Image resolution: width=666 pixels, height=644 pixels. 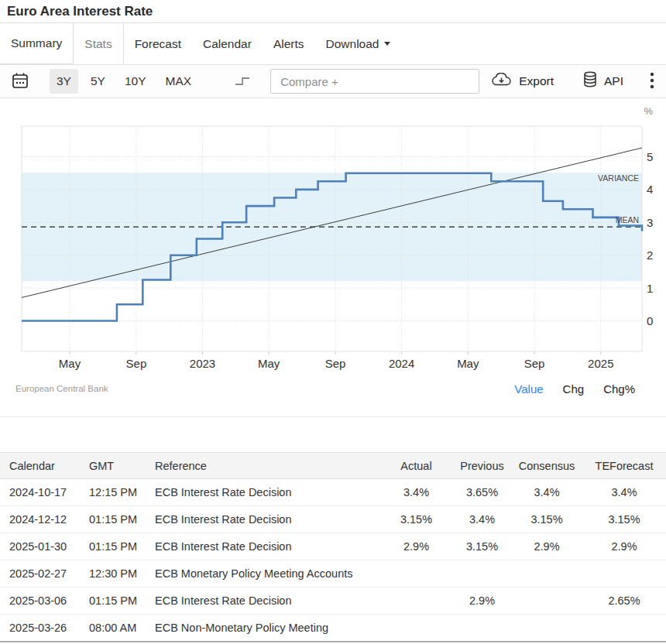 I want to click on y-axis-tick-label: 3, so click(x=650, y=223).